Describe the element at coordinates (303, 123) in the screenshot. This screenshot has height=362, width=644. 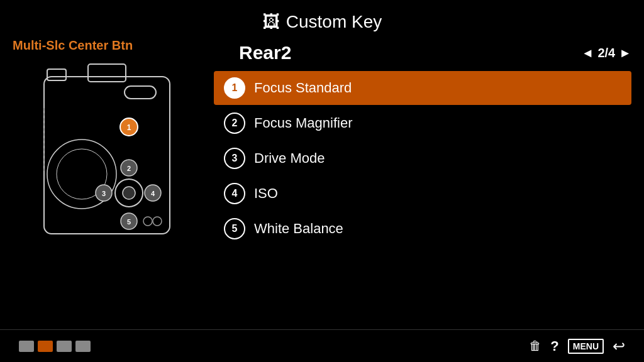
I see `menu-item-2-label: Focus Magnifier` at that location.